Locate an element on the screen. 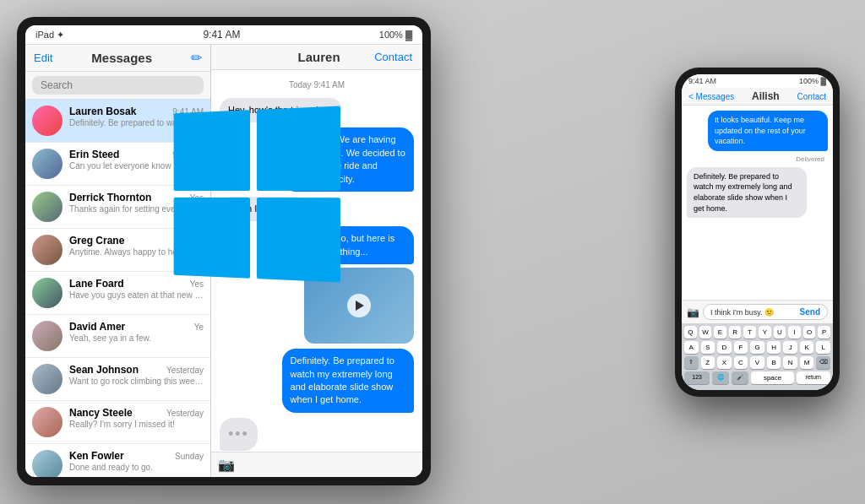 Image resolution: width=865 pixels, height=504 pixels. key-y: Y is located at coordinates (765, 333).